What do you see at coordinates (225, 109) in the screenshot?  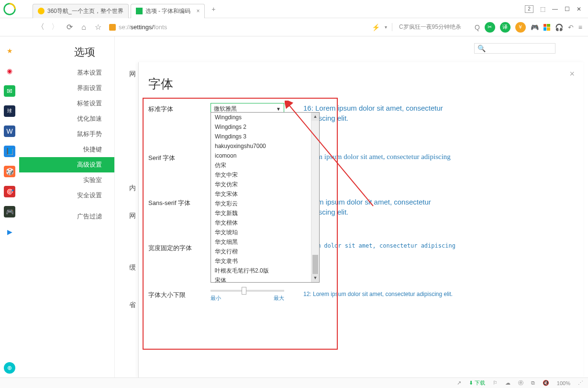 I see `select-value: 微软雅黑` at bounding box center [225, 109].